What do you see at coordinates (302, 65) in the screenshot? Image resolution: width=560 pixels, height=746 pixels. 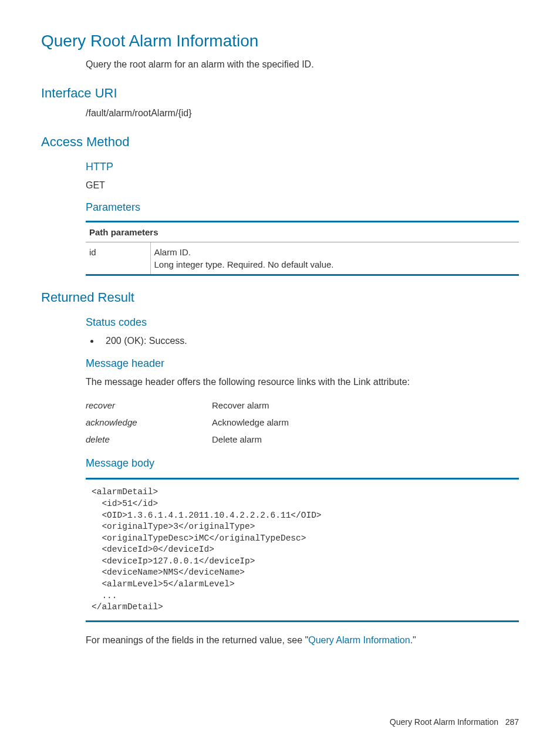 I see `intro-text: Query the root alarm for an alarm with t…` at bounding box center [302, 65].